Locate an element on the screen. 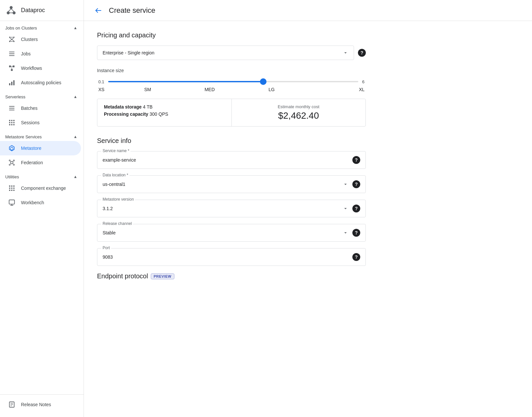  sidebar-item-federation: Federation is located at coordinates (41, 163).